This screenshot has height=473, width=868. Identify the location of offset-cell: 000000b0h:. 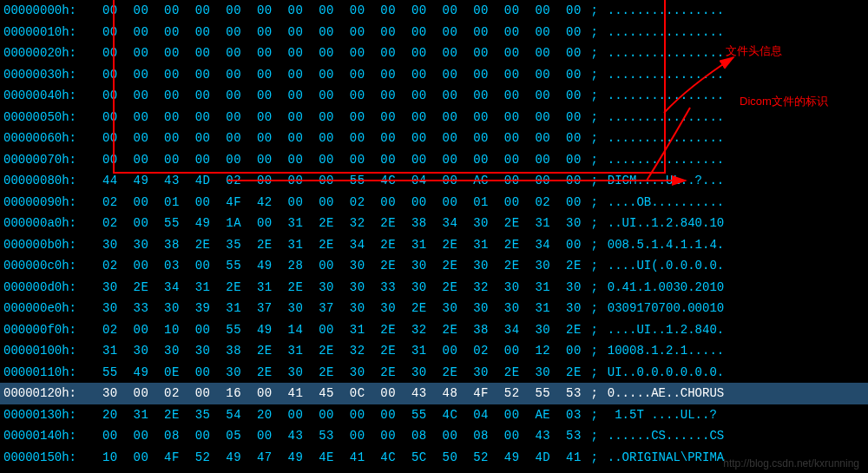
(49, 245).